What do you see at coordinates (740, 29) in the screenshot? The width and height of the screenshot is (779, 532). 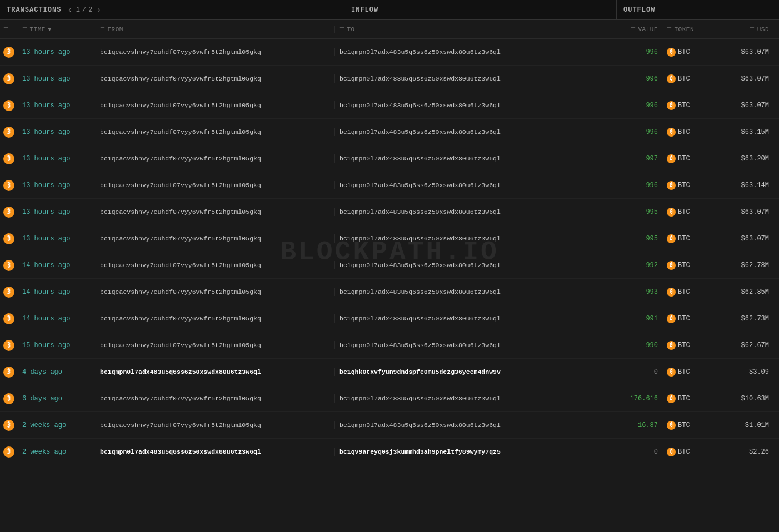 I see `col-usd-header: ☰ USD` at bounding box center [740, 29].